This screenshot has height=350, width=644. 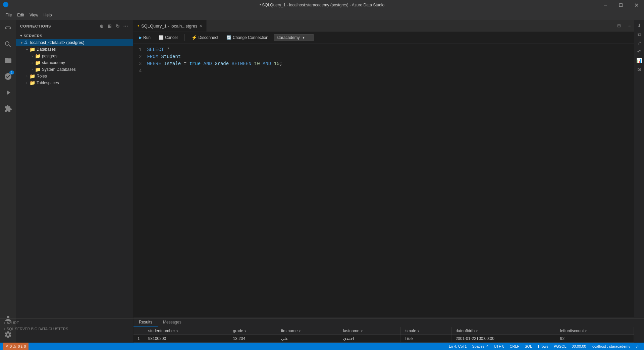 I want to click on line-num-1: 1, so click(x=140, y=50).